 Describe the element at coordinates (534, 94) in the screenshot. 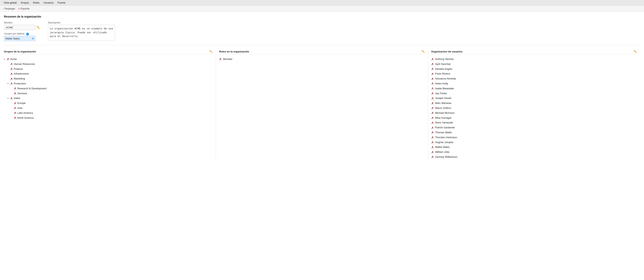

I see `user-list-item: Jan Fisher` at that location.